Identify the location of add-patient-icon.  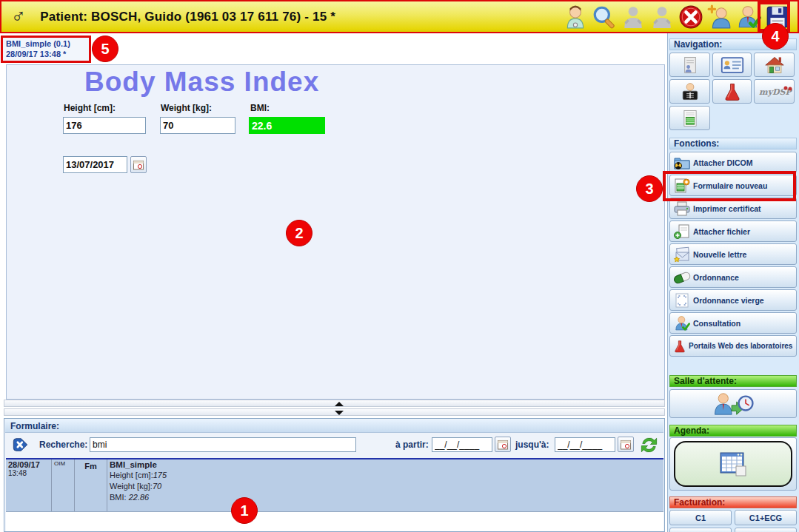
(720, 17).